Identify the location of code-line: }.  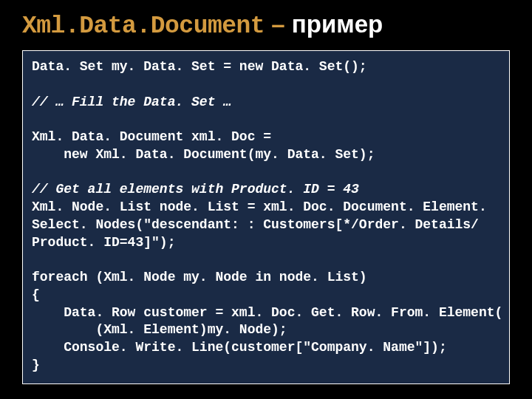
(35, 365).